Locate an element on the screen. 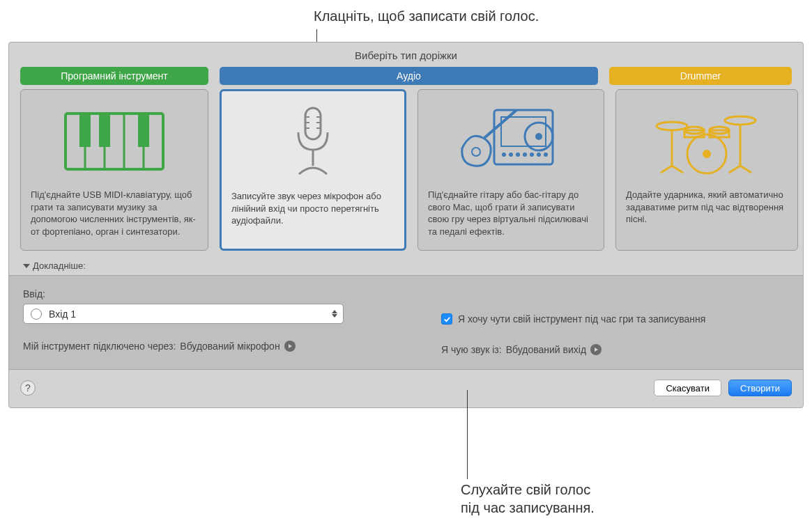 Image resolution: width=812 pixels, height=530 pixels. callout-text: Клацніть, щоб записати свій голос. is located at coordinates (427, 16).